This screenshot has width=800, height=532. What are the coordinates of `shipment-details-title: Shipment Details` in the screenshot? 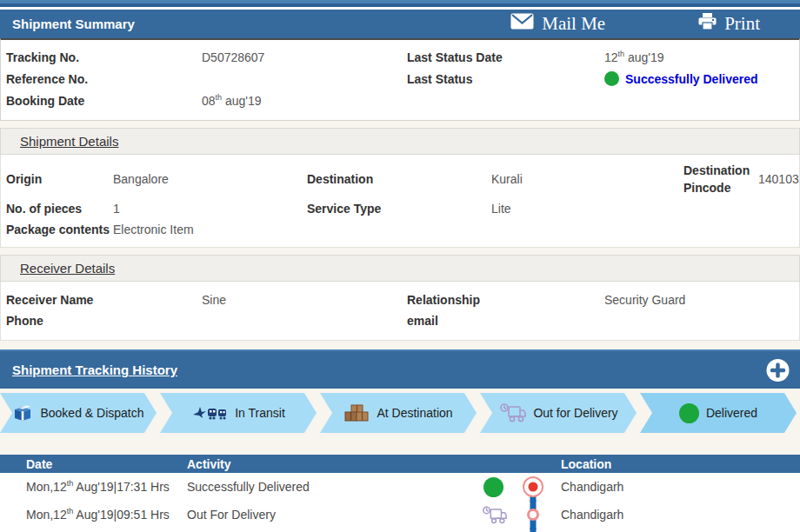 It's located at (70, 141).